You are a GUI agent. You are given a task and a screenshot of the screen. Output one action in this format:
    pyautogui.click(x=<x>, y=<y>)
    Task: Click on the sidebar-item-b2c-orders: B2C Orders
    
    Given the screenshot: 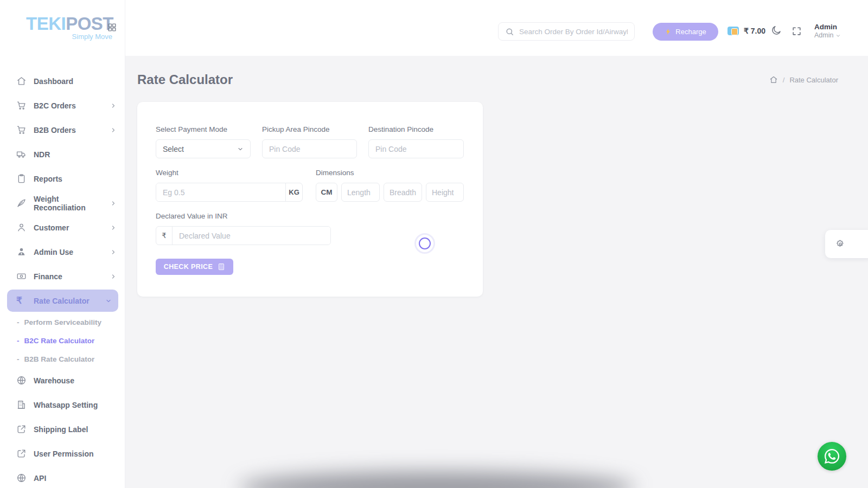 What is the action you would take?
    pyautogui.click(x=63, y=105)
    